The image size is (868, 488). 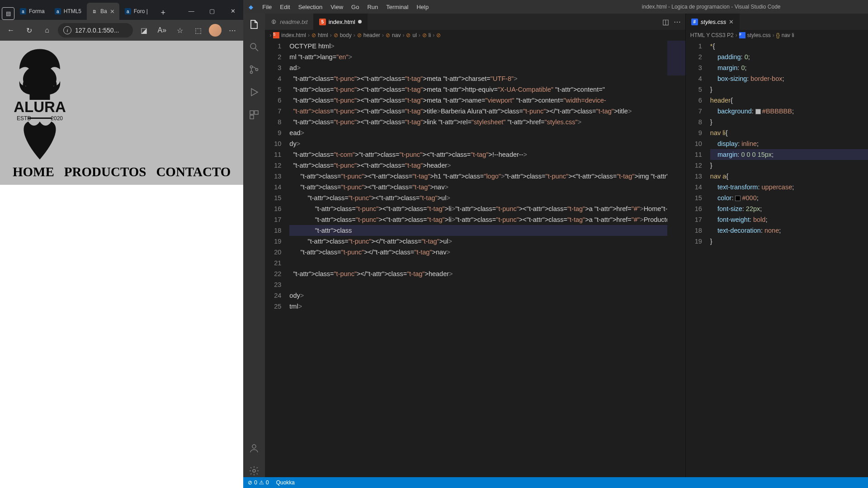 I want to click on status-problems: ⊘ 0 ⚠ 0, so click(x=258, y=483).